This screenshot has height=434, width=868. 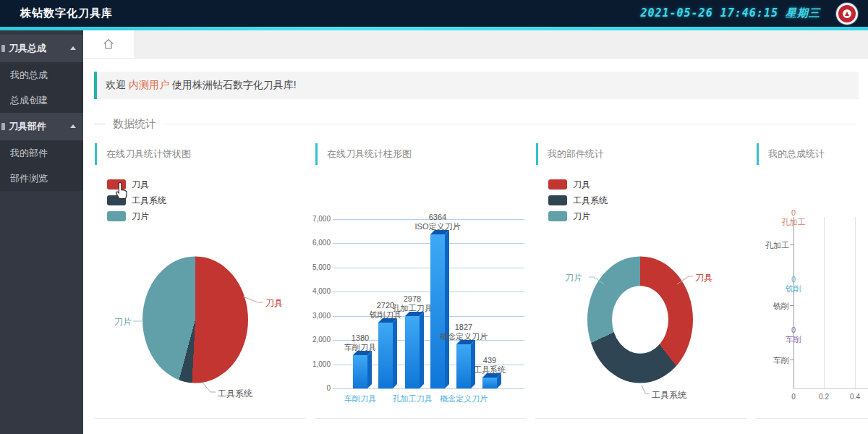 What do you see at coordinates (773, 246) in the screenshot?
I see `y-axis-category-label: 孔加工` at bounding box center [773, 246].